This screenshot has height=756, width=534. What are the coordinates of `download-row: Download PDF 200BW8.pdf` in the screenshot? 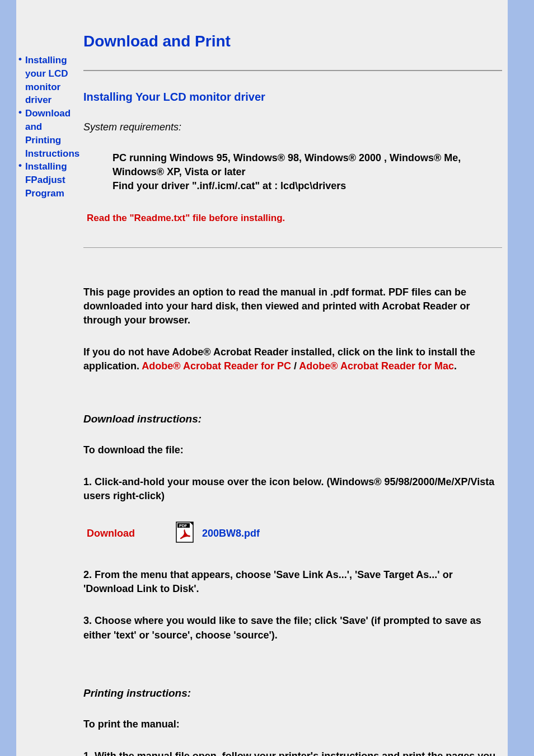 It's located at (293, 533).